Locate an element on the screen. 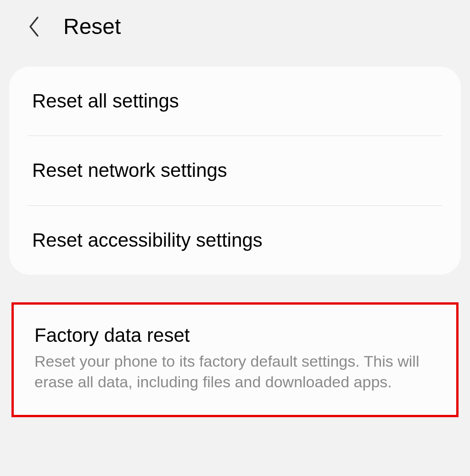 Image resolution: width=470 pixels, height=476 pixels. header: Reset is located at coordinates (235, 27).